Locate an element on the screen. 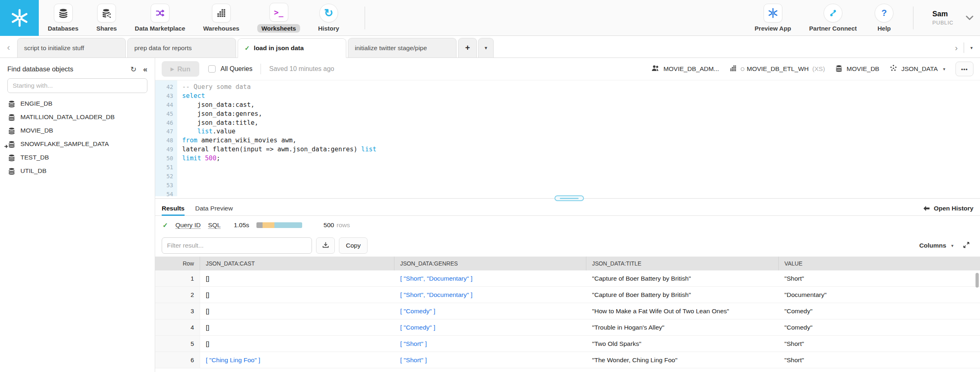 The image size is (980, 372). open-history-button: Open History is located at coordinates (948, 208).